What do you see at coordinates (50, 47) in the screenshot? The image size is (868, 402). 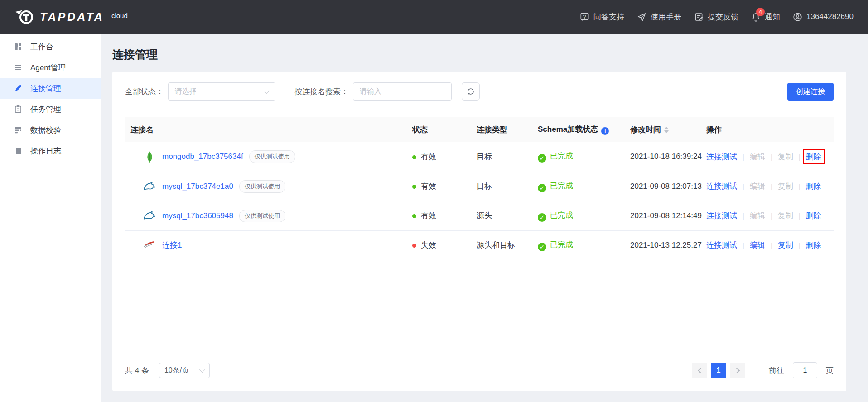 I see `sidebar-item-workbench: 工作台` at bounding box center [50, 47].